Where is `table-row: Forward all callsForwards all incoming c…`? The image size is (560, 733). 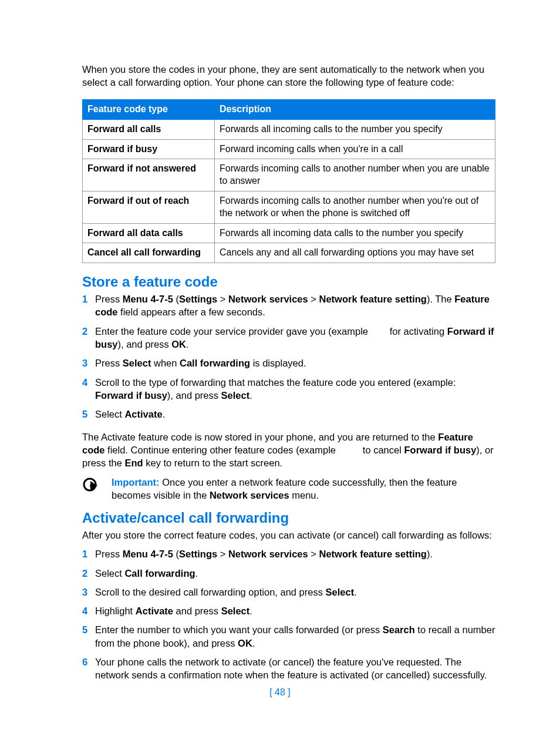
table-row: Forward all callsForwards all incoming c… is located at coordinates (289, 129).